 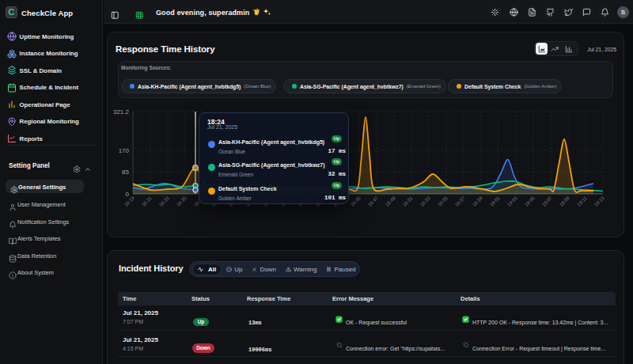 What do you see at coordinates (122, 112) in the screenshot?
I see `svg-text: 321.2` at bounding box center [122, 112].